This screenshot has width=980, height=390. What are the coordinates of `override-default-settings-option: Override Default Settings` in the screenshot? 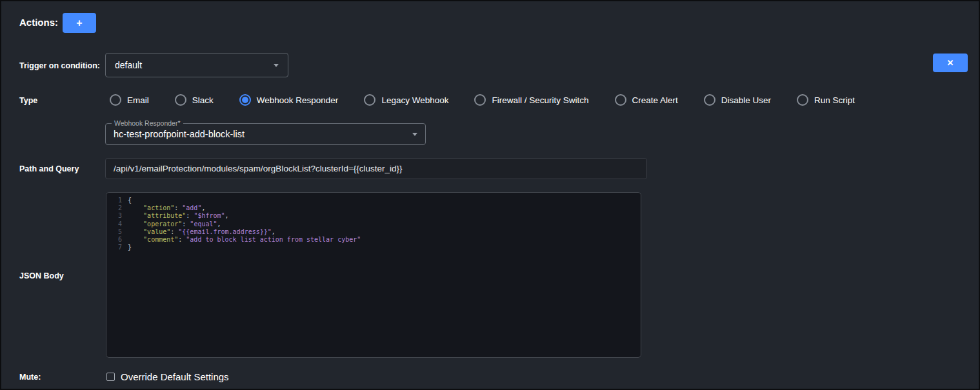 It's located at (168, 376).